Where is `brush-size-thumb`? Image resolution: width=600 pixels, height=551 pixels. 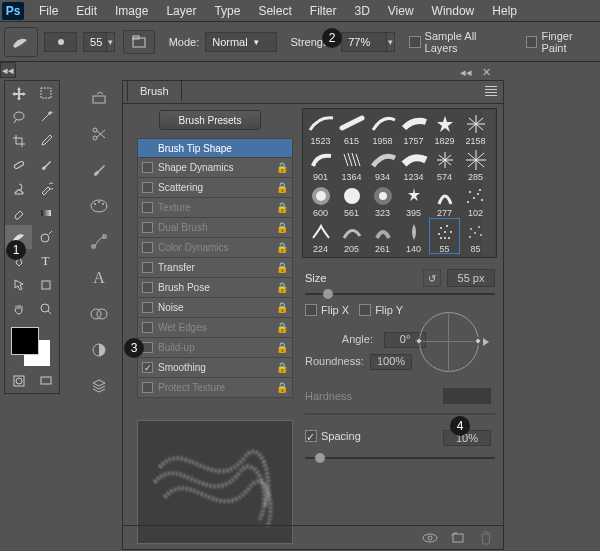 brush-size-thumb is located at coordinates (61, 42).